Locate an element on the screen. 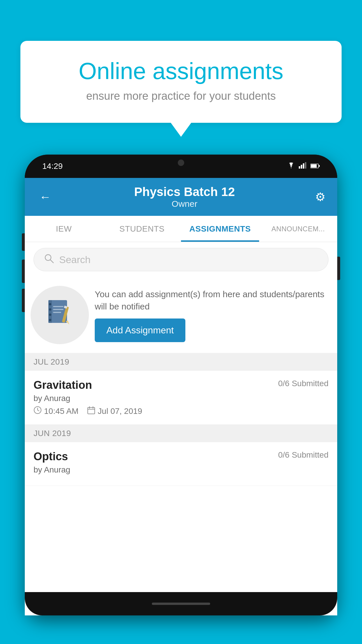 This screenshot has height=644, width=362. assignment-submitted: 0/6 Submitted is located at coordinates (303, 384).